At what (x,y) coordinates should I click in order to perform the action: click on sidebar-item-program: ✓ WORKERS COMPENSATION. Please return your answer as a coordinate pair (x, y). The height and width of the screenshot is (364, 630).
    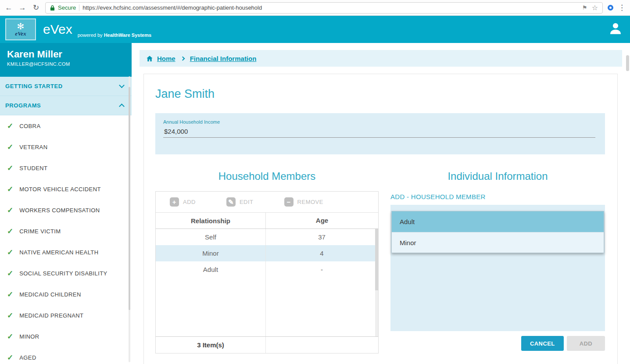
    Looking at the image, I should click on (66, 210).